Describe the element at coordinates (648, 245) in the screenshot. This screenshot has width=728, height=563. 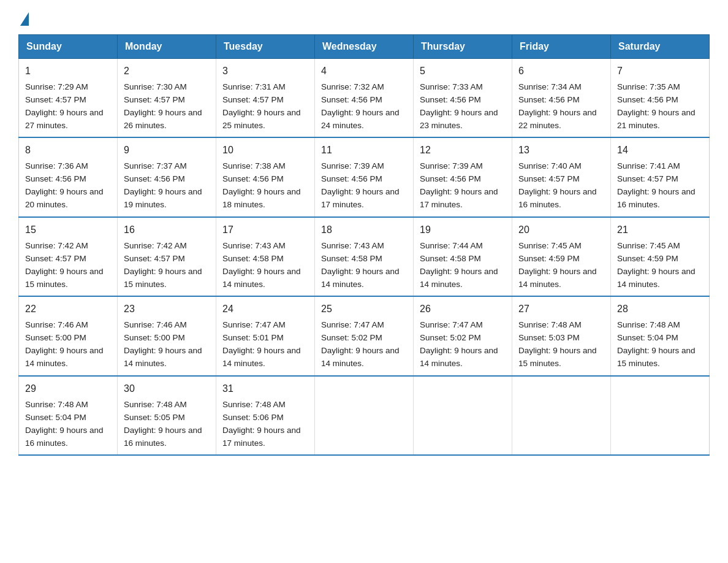
I see `sunrise-text: Sunrise: 7:45 AM` at that location.